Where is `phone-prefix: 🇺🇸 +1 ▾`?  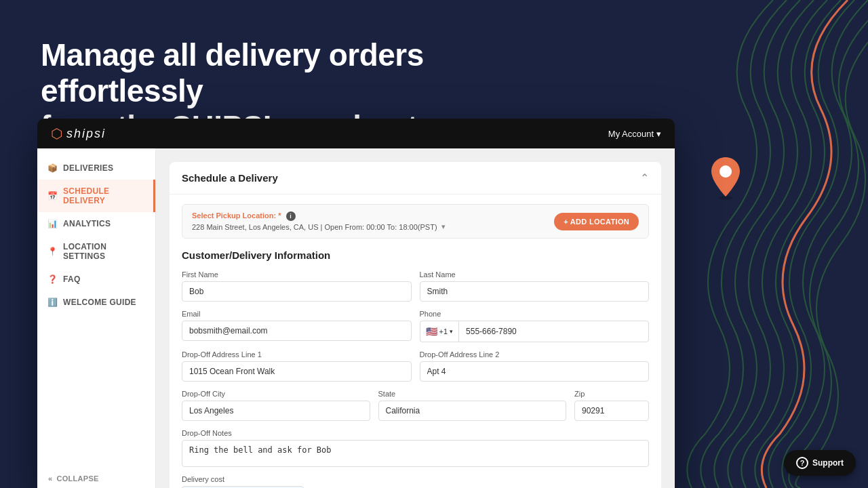
phone-prefix: 🇺🇸 +1 ▾ is located at coordinates (439, 331).